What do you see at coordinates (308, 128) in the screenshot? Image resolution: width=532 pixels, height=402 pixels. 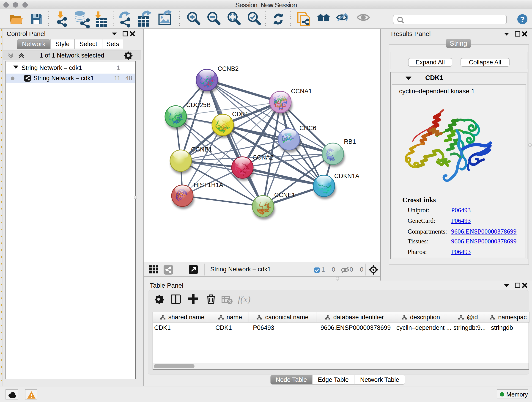 I see `svg-text: CDC6` at bounding box center [308, 128].